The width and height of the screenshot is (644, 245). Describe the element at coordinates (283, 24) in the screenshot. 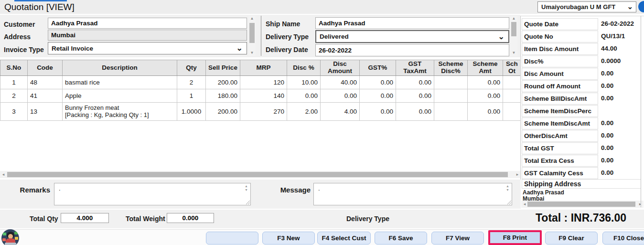

I see `ship-name-label: Ship Name` at that location.